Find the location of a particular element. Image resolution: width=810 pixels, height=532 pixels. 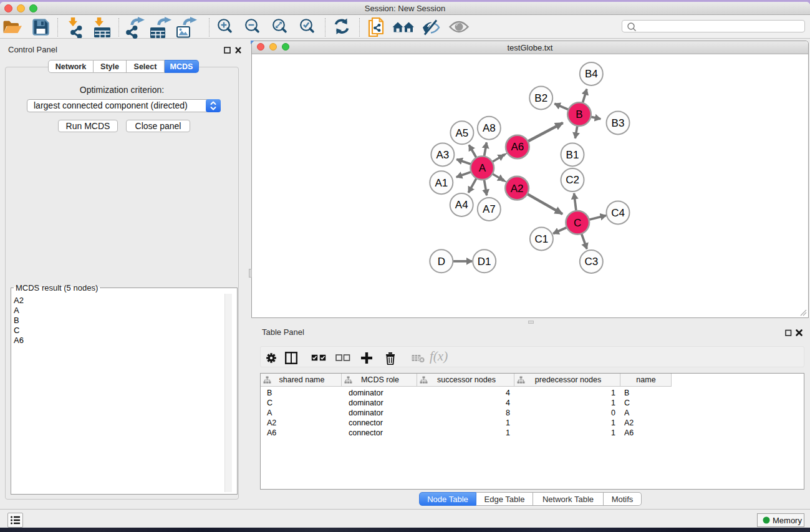

svg-text: B3 is located at coordinates (619, 123).